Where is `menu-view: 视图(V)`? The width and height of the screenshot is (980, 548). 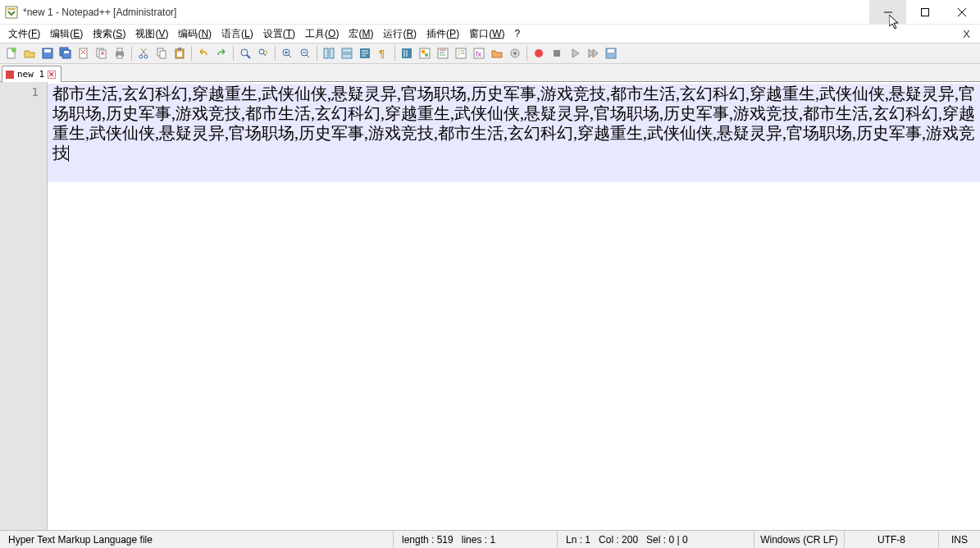
menu-view: 视图(V) is located at coordinates (152, 34).